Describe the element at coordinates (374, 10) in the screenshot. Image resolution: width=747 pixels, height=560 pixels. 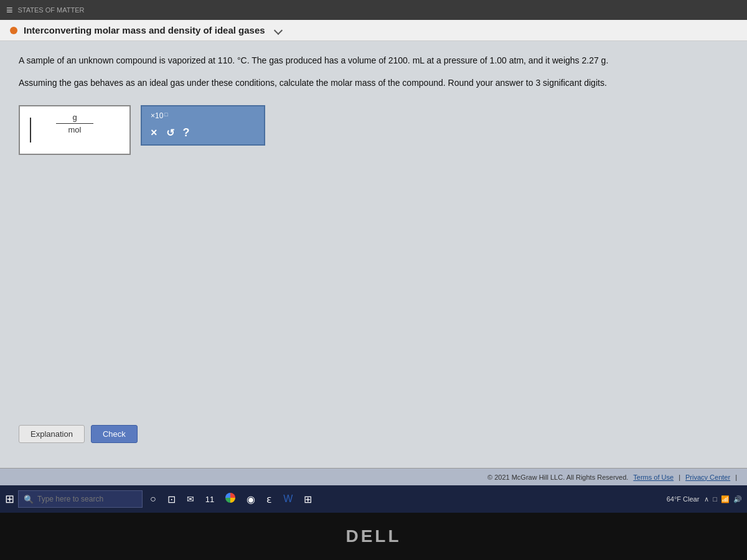
I see `top-bar: ≡ STATES OF MATTER` at that location.